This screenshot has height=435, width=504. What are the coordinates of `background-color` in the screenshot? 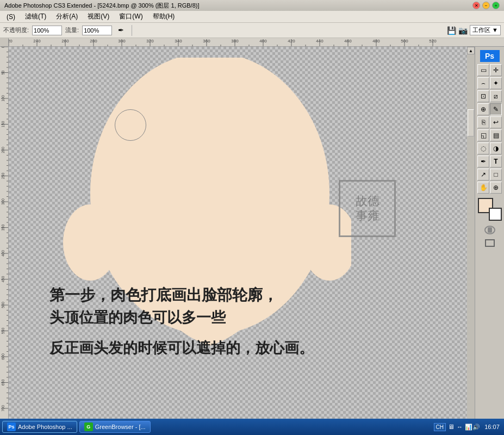 It's located at (495, 214).